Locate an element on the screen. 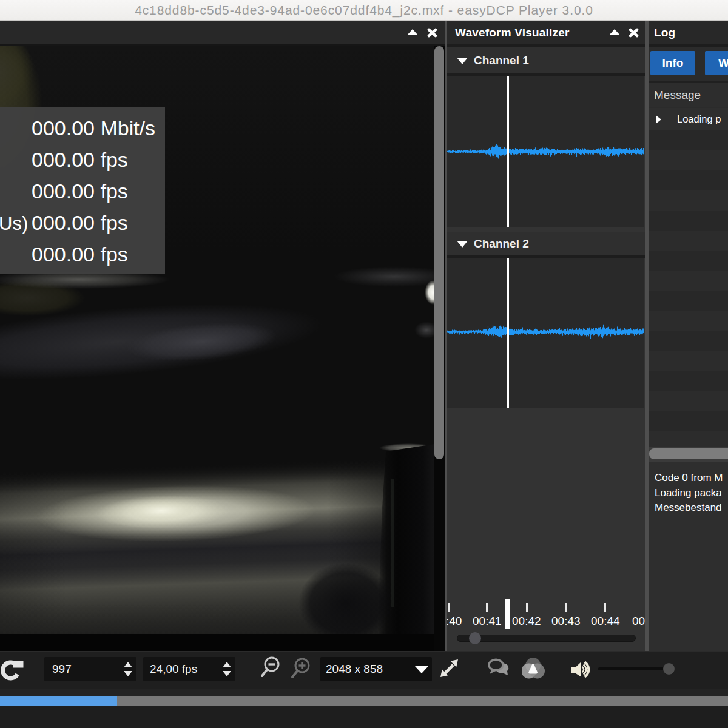  svg-text: 00:43 is located at coordinates (566, 621).